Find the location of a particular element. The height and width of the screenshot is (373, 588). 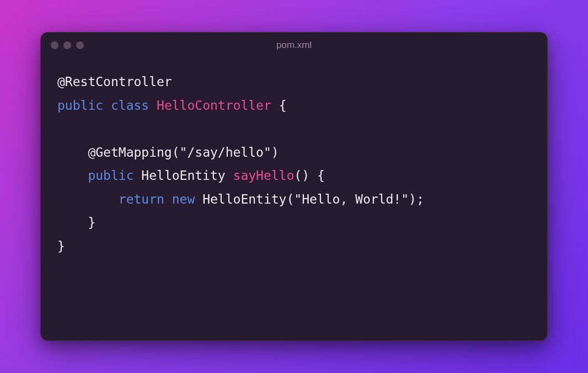

code-line-5: public HelloEntity sayHello() { is located at coordinates (191, 175).